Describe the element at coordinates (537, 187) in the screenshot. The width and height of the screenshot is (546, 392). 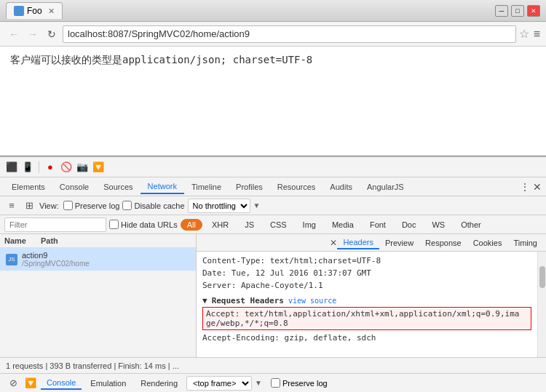
I see `devtools-close-btn: ✕` at that location.